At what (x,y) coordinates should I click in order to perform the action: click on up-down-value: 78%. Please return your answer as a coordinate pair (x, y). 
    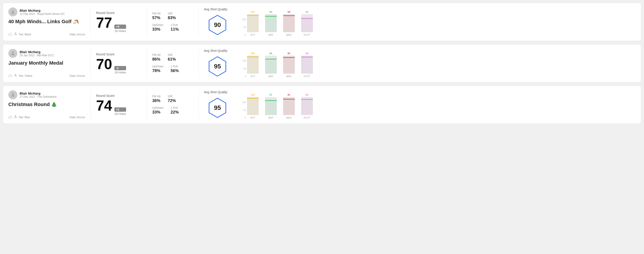
    Looking at the image, I should click on (158, 71).